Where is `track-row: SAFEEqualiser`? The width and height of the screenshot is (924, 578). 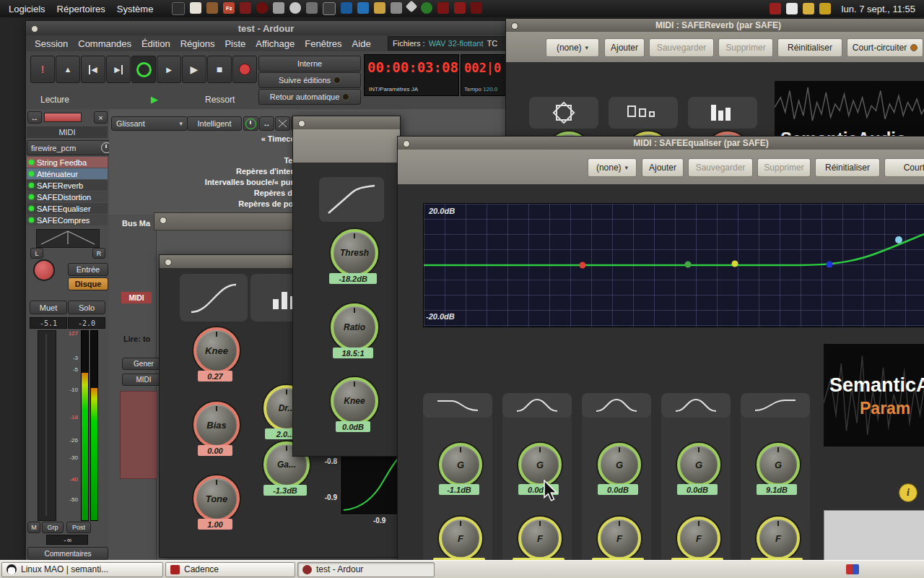
track-row: SAFEEqualiser is located at coordinates (67, 208).